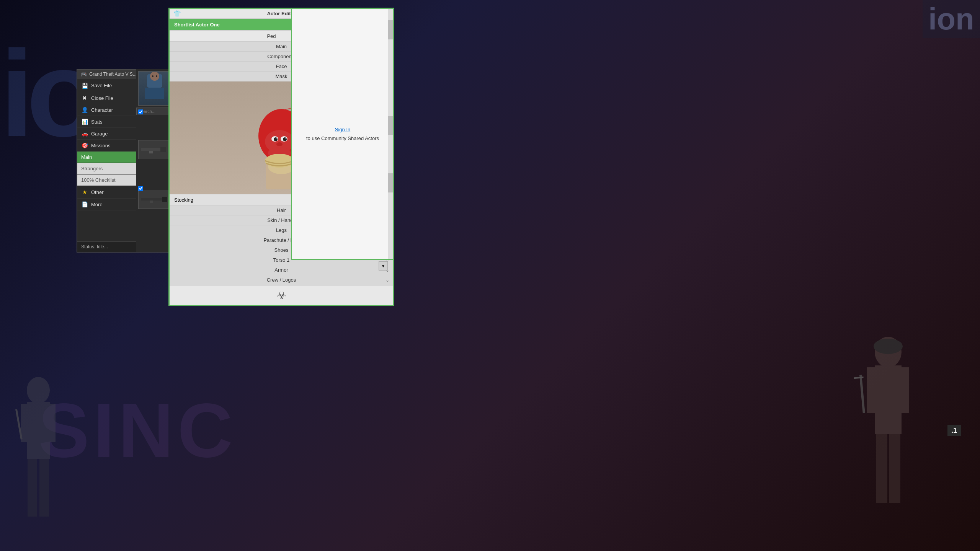 The width and height of the screenshot is (980, 551). What do you see at coordinates (282, 250) in the screenshot?
I see `section-shoes-label: Shoes` at bounding box center [282, 250].